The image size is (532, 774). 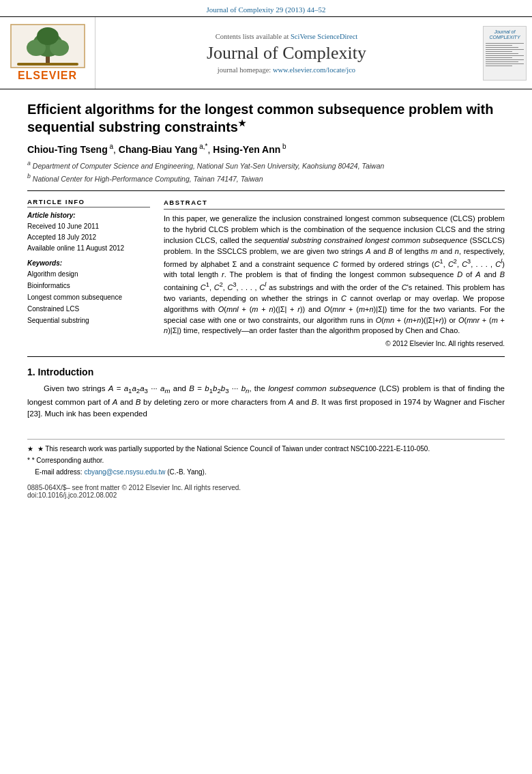 I want to click on affiliation-b: b National Center for High-Performance C…, so click(x=266, y=177).